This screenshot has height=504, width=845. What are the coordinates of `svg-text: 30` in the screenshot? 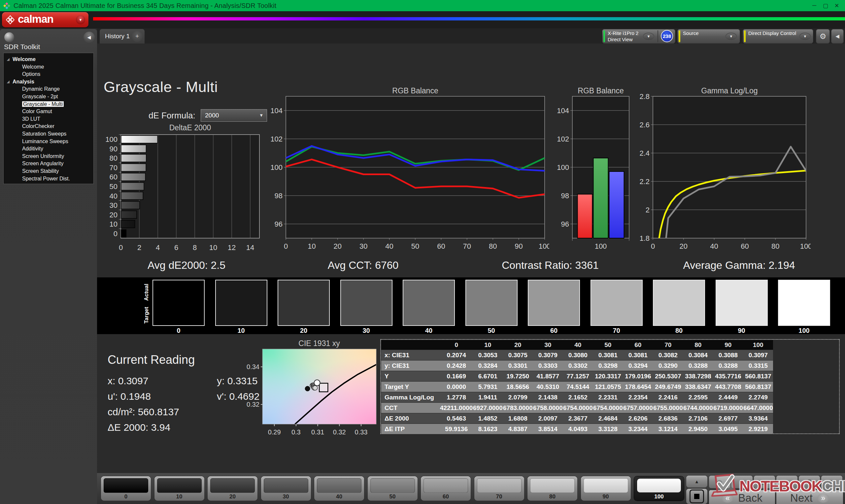 It's located at (364, 246).